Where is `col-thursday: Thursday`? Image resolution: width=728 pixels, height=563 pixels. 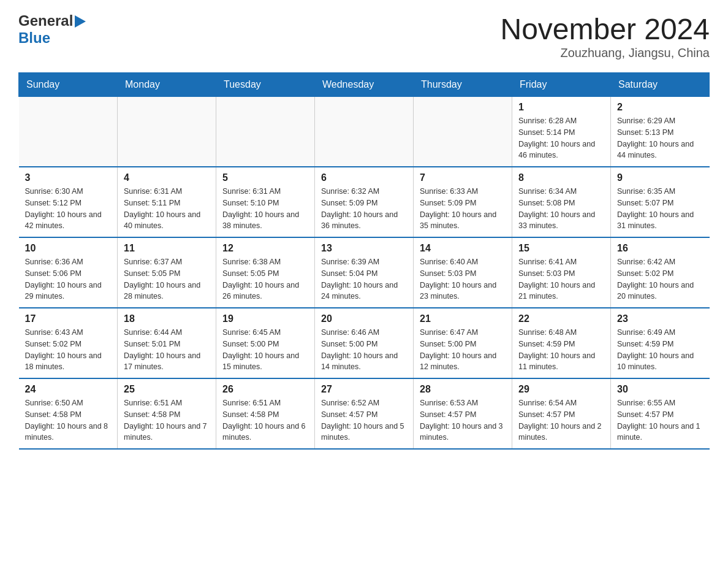
col-thursday: Thursday is located at coordinates (463, 85).